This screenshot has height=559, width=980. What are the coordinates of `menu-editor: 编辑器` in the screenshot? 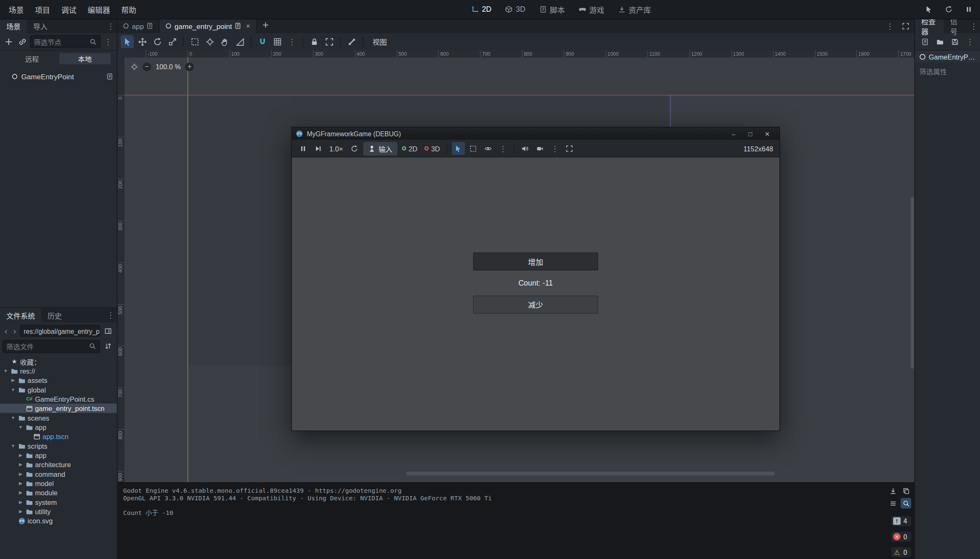 It's located at (99, 9).